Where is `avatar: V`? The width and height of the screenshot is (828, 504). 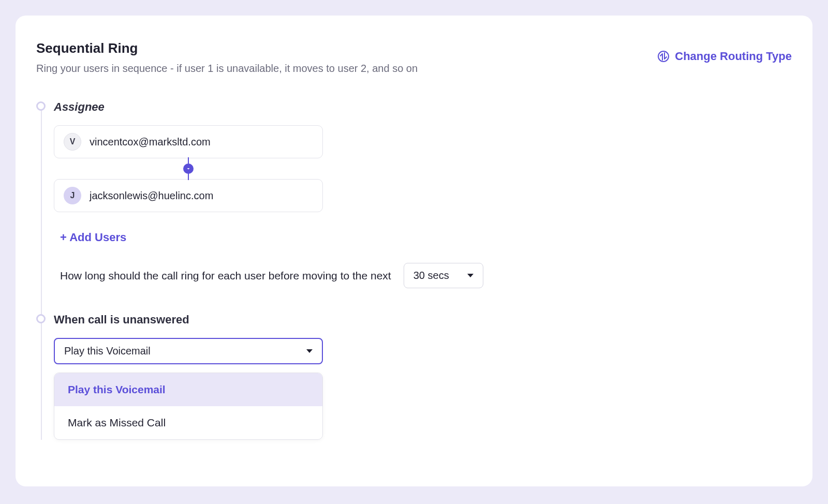
avatar: V is located at coordinates (72, 142).